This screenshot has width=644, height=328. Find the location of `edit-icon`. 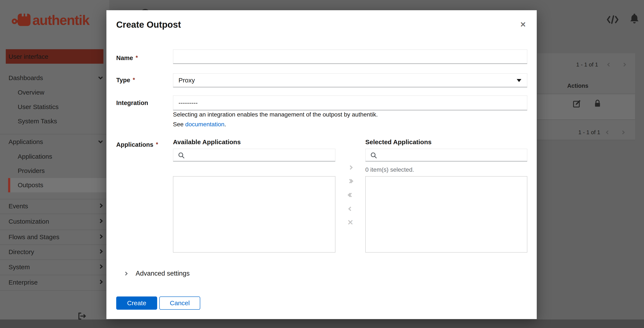

edit-icon is located at coordinates (577, 104).